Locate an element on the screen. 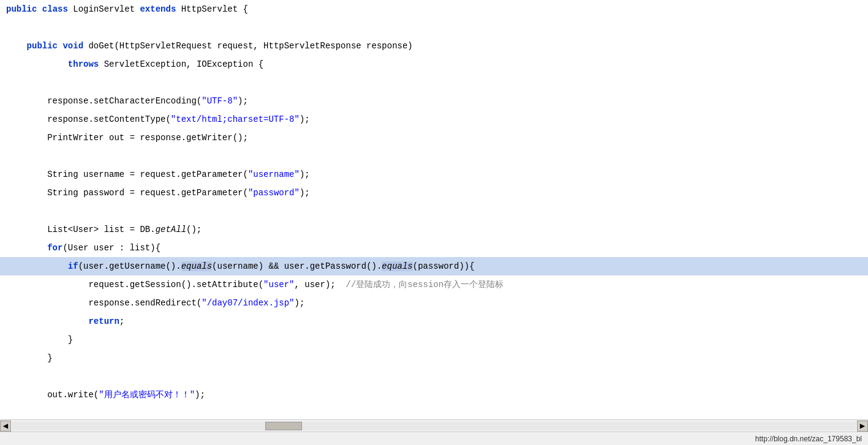 Image resolution: width=868 pixels, height=445 pixels. scroll-track is located at coordinates (434, 426).